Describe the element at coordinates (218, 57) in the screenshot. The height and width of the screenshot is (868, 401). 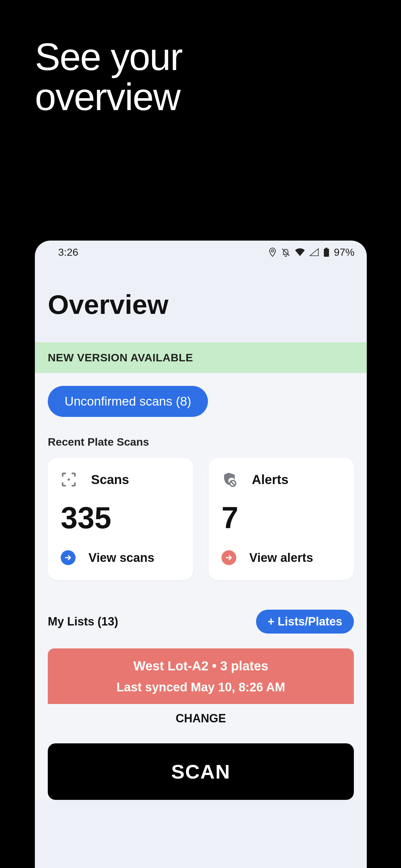
I see `promo-line1: See your` at that location.